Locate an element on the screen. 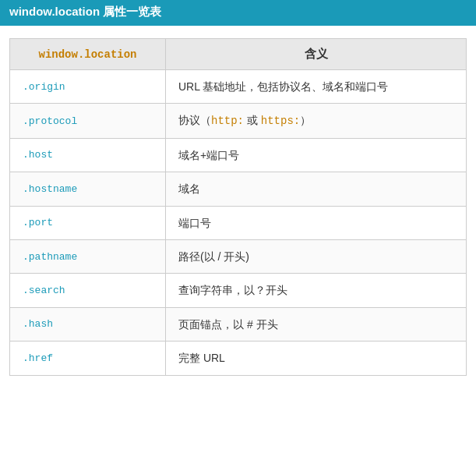  property-name: .hostname is located at coordinates (88, 189).